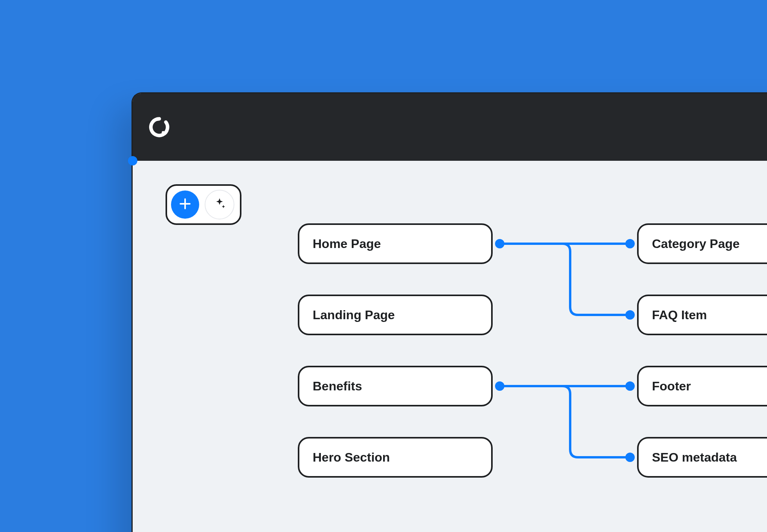  Describe the element at coordinates (694, 458) in the screenshot. I see `node-label: SEO metadata` at that location.